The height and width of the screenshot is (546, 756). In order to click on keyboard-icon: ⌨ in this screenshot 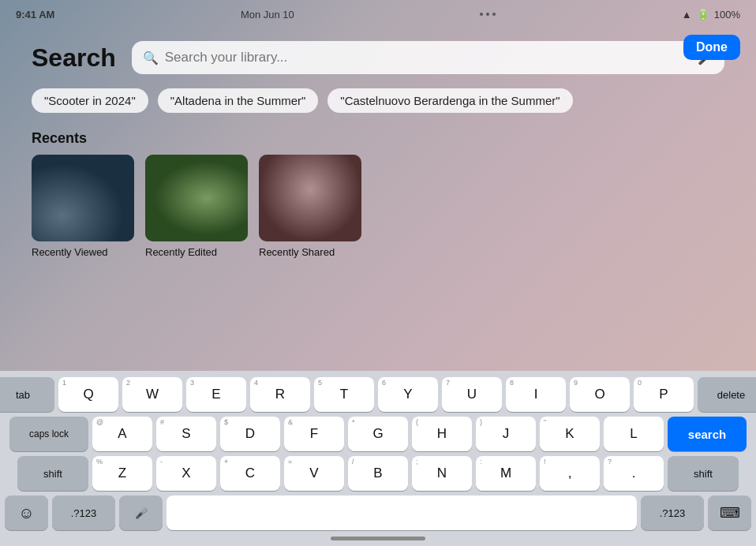, I will do `click(730, 513)`.